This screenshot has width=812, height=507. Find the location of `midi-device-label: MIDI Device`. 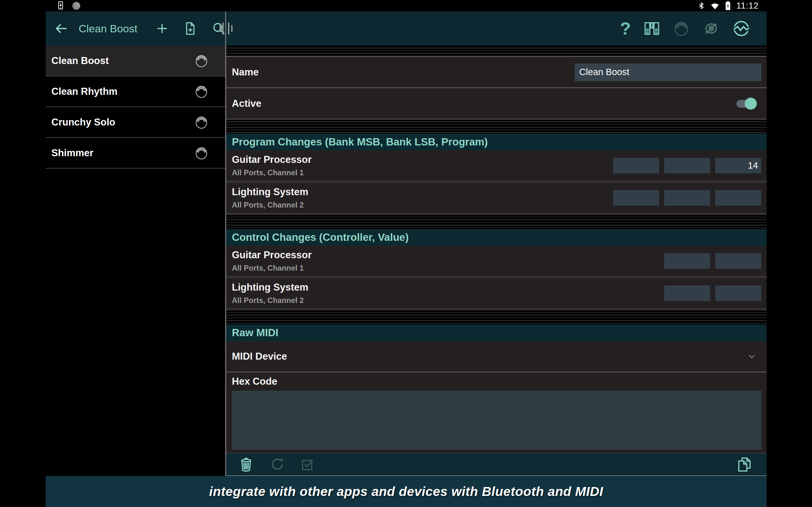

midi-device-label: MIDI Device is located at coordinates (260, 356).